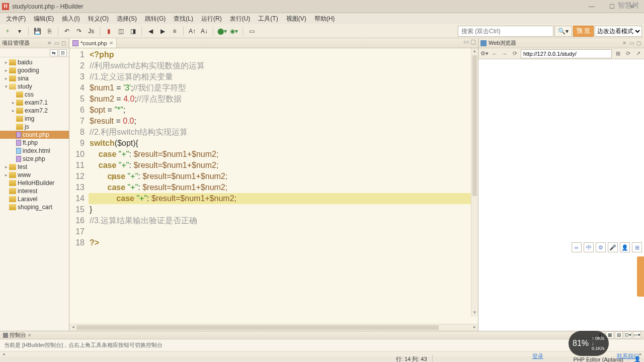 This screenshot has height=362, width=644. What do you see at coordinates (34, 70) in the screenshot?
I see `tree-node: ▸gooding` at bounding box center [34, 70].